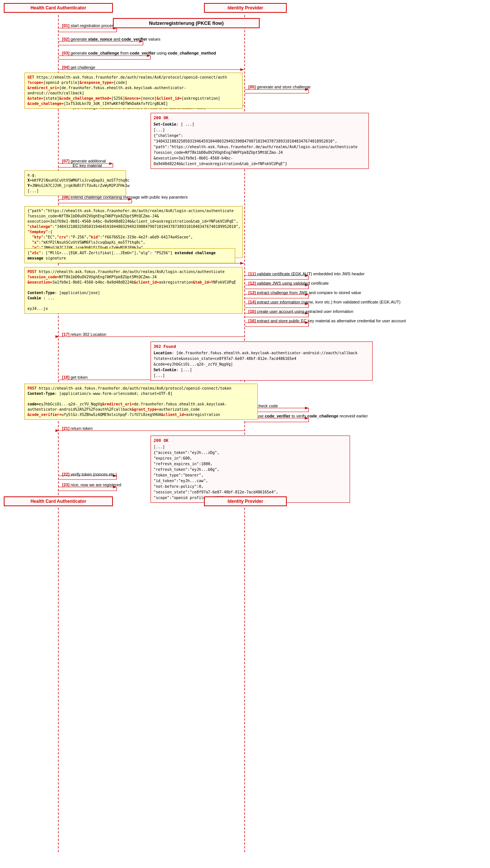  I want to click on response-302-box: 302 Found Location: [de.fraunhofer.fokus…, so click(262, 361).